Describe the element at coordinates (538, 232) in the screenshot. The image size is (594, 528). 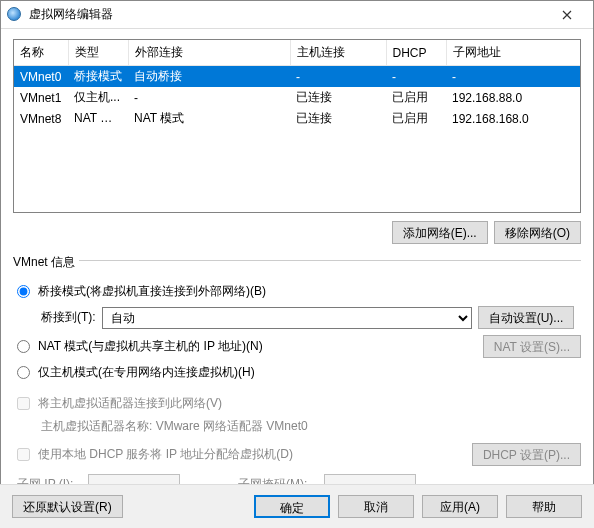
I see `remove-network-button: 移除网络(O)` at that location.